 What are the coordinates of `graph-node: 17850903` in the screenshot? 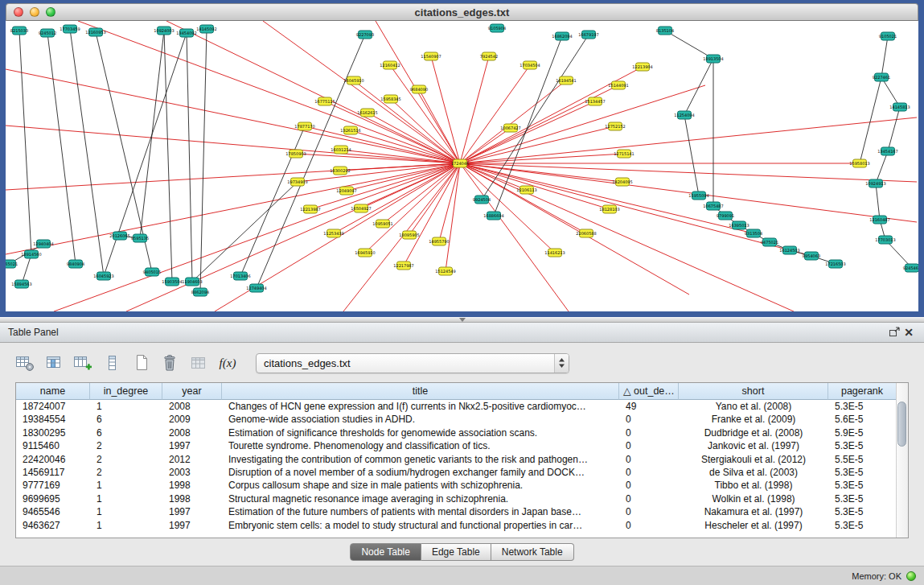 It's located at (296, 154).